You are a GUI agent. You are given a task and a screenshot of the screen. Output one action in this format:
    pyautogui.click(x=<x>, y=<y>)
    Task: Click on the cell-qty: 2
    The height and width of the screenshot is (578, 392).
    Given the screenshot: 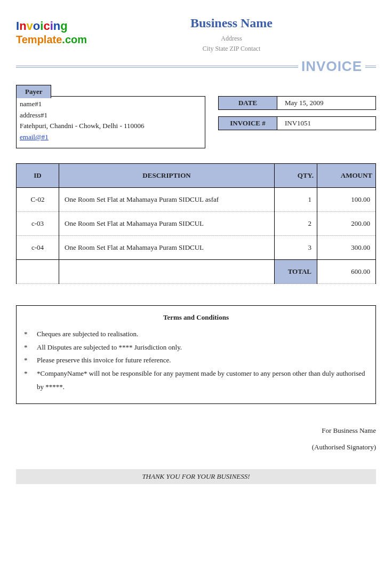 What is the action you would take?
    pyautogui.click(x=296, y=224)
    